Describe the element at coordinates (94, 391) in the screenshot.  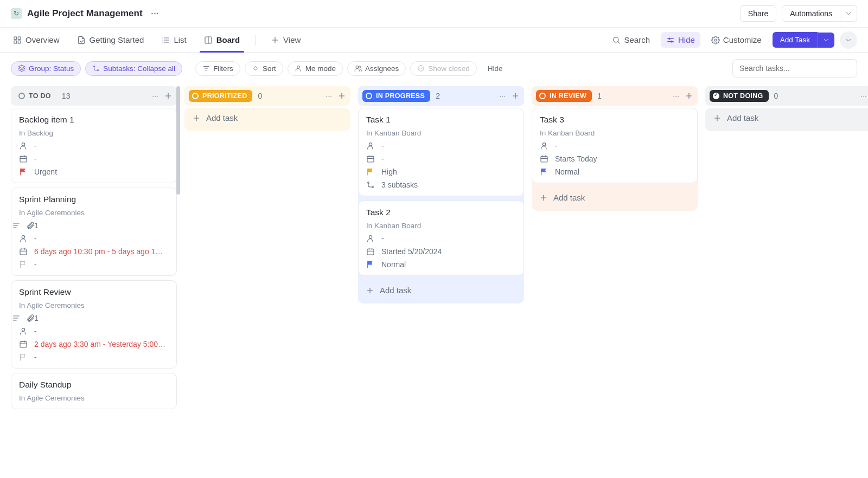
I see `task-card: Daily StandupIn Agile Ceremonies` at that location.